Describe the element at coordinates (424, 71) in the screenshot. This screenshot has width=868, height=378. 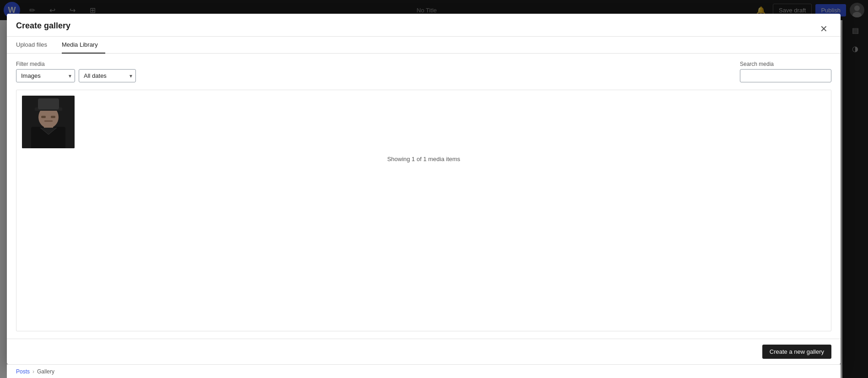
I see `filter-bar: Filter media Images All media types All …` at that location.